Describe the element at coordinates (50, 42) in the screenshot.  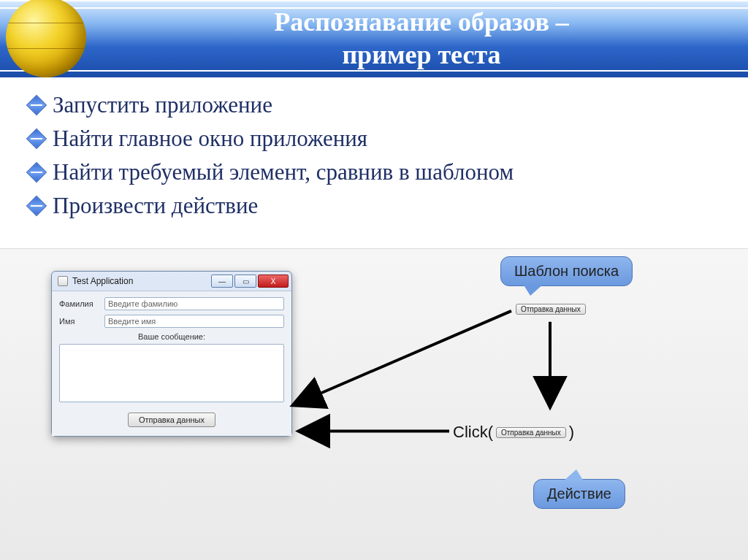
I see `globe-icon` at that location.